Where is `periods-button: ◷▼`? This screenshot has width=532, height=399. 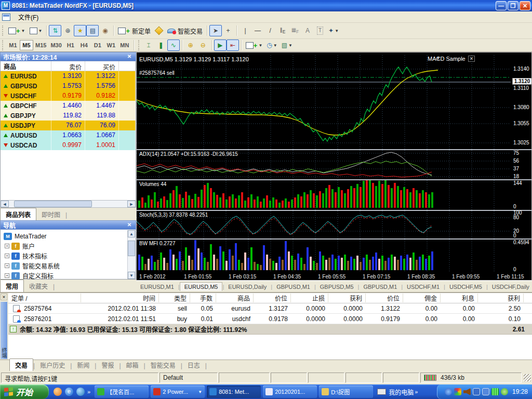
periods-button: ◷▼ is located at coordinates (272, 45).